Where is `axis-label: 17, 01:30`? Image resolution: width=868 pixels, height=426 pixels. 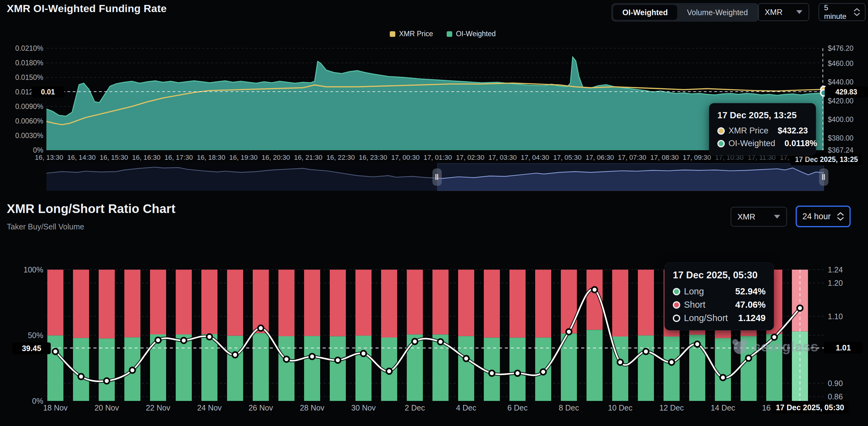 axis-label: 17, 01:30 is located at coordinates (438, 157).